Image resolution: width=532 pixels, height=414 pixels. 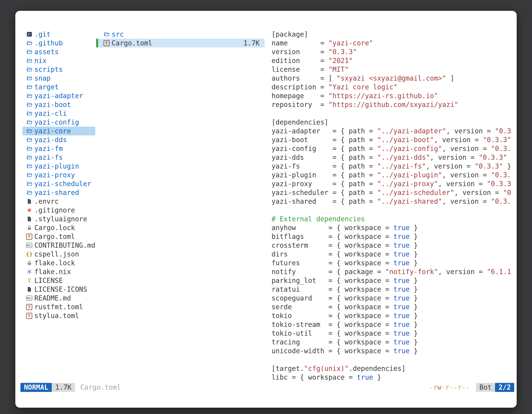 What do you see at coordinates (393, 96) in the screenshot?
I see `preview-line: homepage = "https://yazi-rs.github.io"` at bounding box center [393, 96].